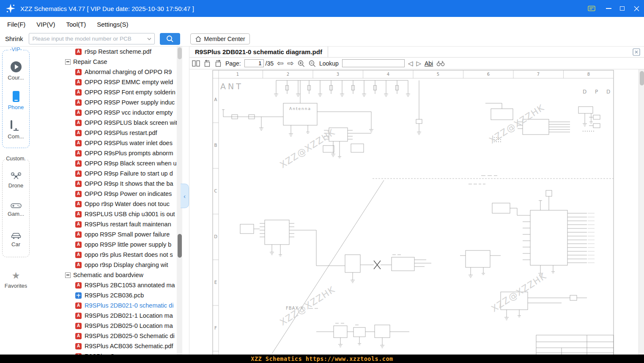  Describe the element at coordinates (104, 224) in the screenshot. I see `tree-item: A R9SPlus restart fault maintenan` at that location.